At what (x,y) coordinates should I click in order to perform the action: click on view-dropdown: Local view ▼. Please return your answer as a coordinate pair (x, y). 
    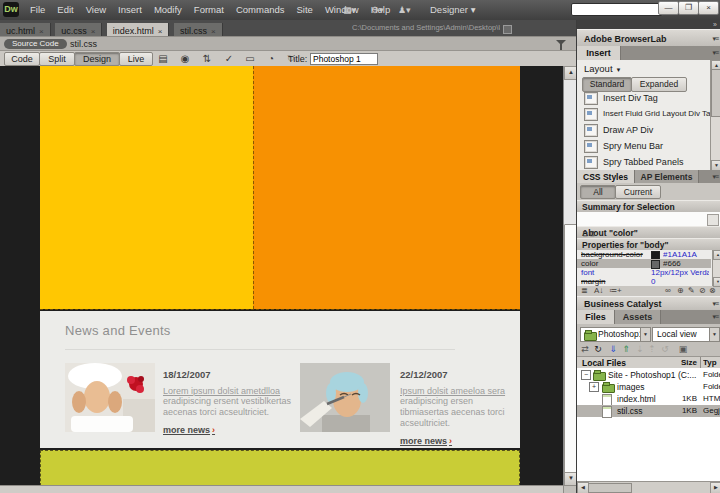
    Looking at the image, I should click on (686, 334).